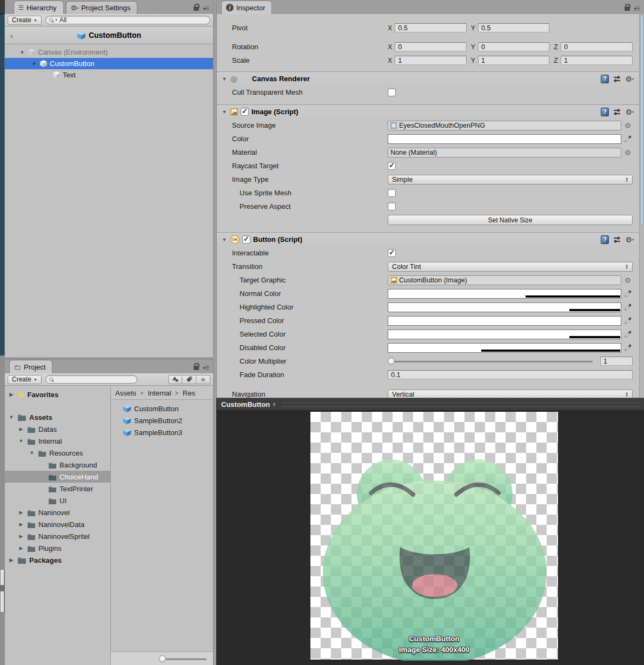  What do you see at coordinates (504, 307) in the screenshot?
I see `highlighted-color-swatch` at bounding box center [504, 307].